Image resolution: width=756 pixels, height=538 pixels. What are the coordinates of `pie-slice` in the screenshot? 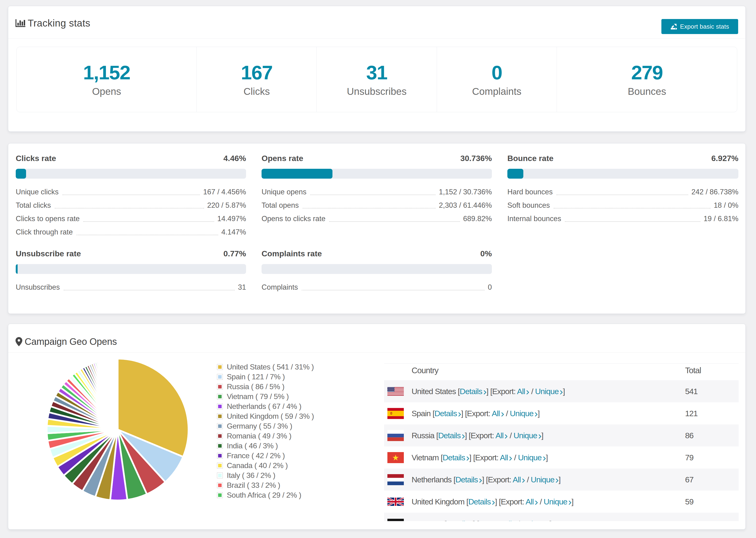 It's located at (117, 394).